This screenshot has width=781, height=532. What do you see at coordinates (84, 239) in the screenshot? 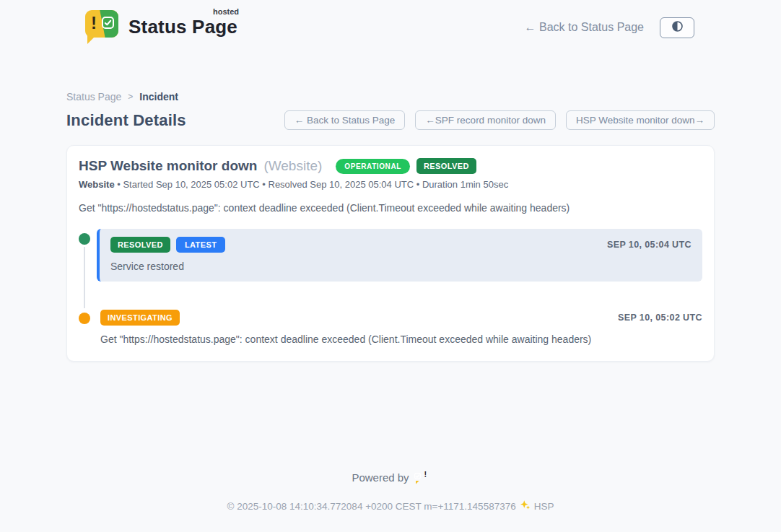
I see `timeline-dot-green` at bounding box center [84, 239].